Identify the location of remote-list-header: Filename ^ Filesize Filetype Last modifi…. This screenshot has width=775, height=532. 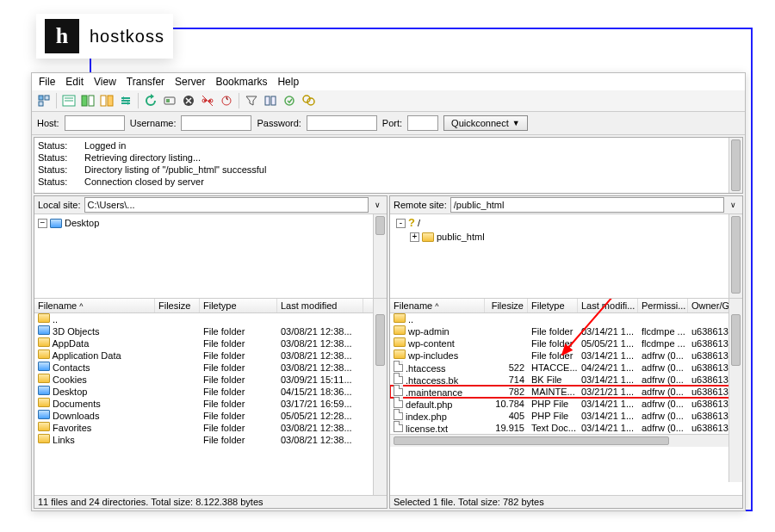
(567, 306).